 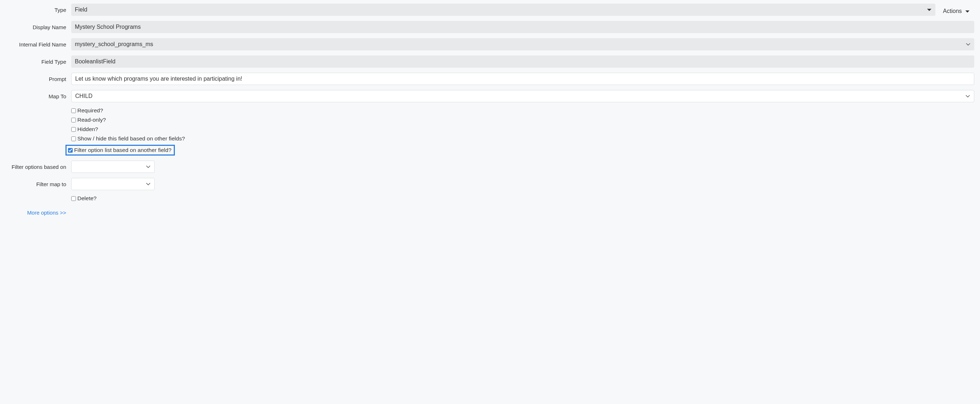 What do you see at coordinates (131, 139) in the screenshot?
I see `show-hide-label: Show / hide this field based on other fi…` at bounding box center [131, 139].